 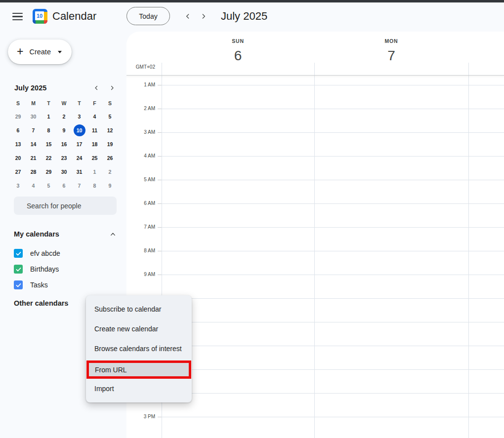 What do you see at coordinates (139, 389) in the screenshot?
I see `menu-item-import: Import` at bounding box center [139, 389].